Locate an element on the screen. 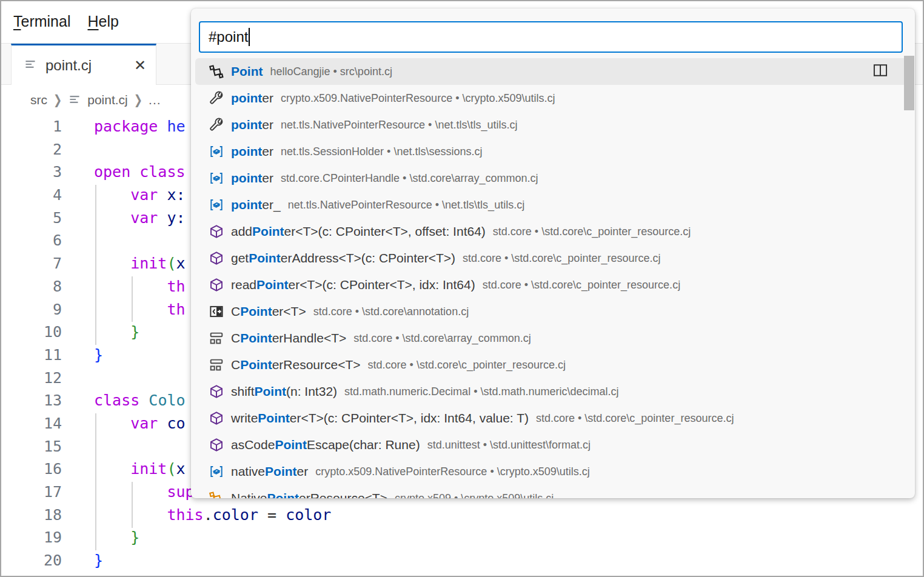  quickpick-item: pointerstd.core.CPointerHandle • \std.co… is located at coordinates (553, 178).